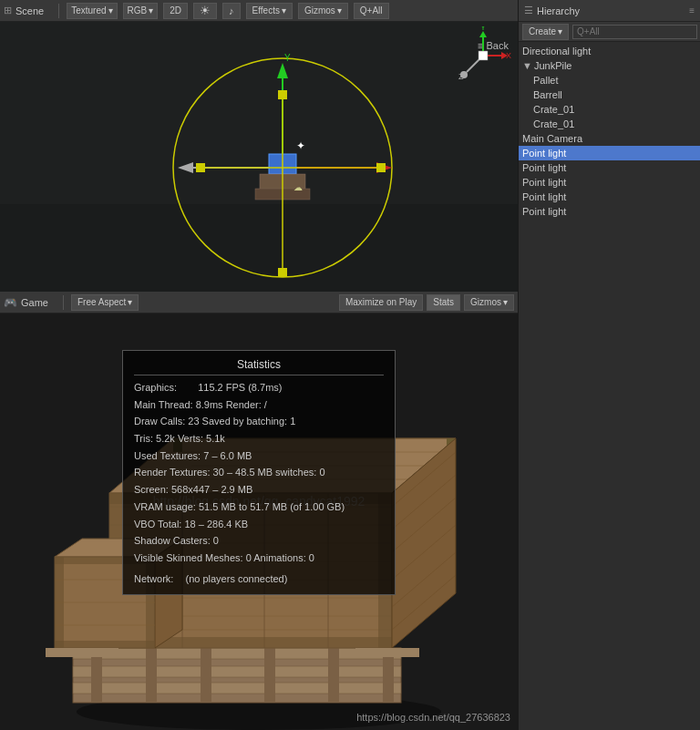 The image size is (700, 730). What do you see at coordinates (609, 95) in the screenshot?
I see `tree-item-barrell: Barrell` at bounding box center [609, 95].